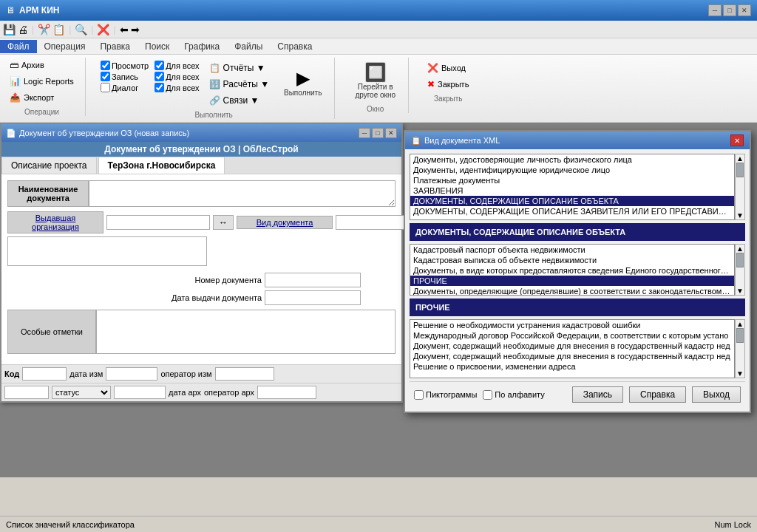 The height and width of the screenshot is (532, 757). What do you see at coordinates (177, 65) in the screenshot?
I see `check-for-all-1: Для всех` at bounding box center [177, 65].